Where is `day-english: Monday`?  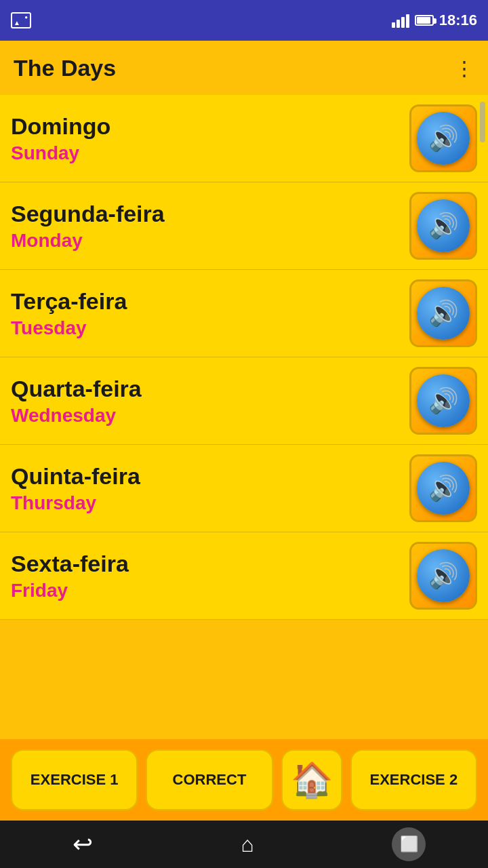
day-english: Monday is located at coordinates (88, 241).